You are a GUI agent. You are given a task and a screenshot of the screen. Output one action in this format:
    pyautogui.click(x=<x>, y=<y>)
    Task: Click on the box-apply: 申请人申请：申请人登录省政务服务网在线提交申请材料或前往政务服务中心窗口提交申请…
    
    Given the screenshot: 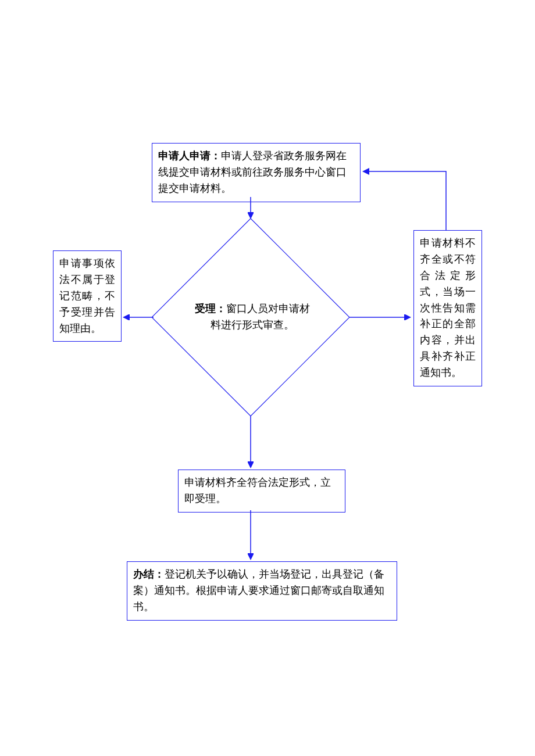 What is the action you would take?
    pyautogui.click(x=256, y=173)
    